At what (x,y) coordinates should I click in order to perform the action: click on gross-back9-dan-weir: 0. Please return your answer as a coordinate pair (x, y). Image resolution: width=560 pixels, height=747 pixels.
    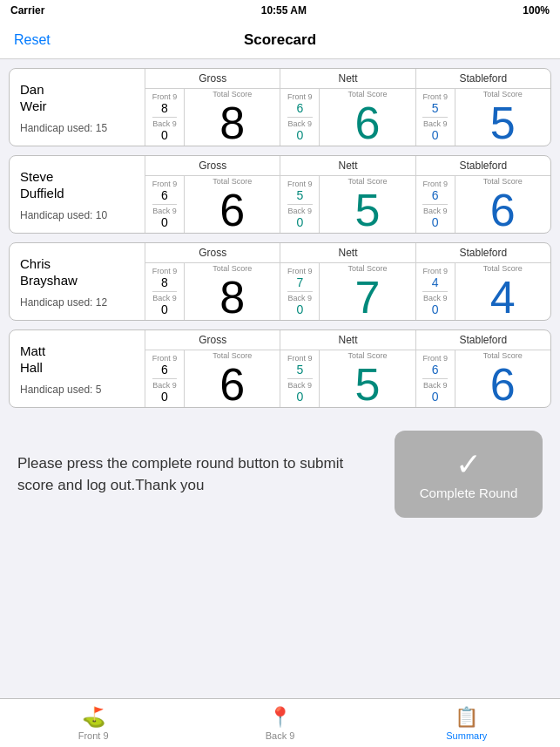
    Looking at the image, I should click on (165, 135).